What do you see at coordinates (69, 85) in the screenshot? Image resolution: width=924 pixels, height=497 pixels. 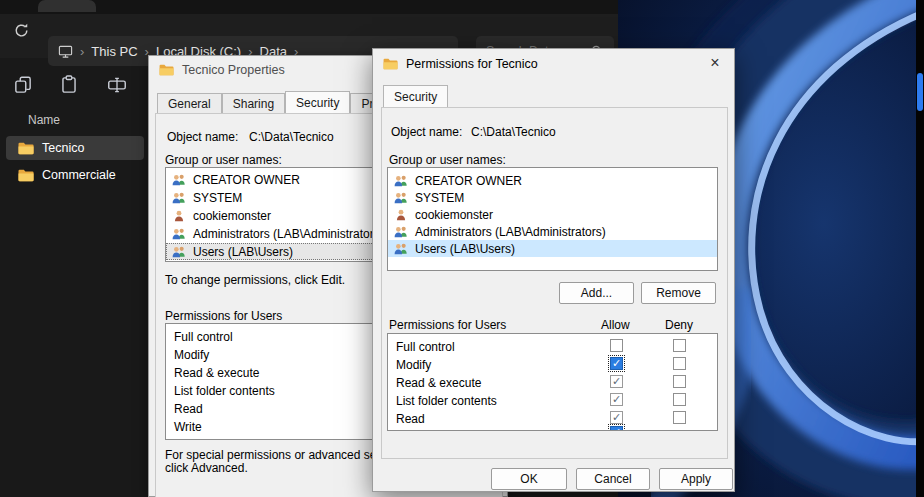 I see `paste-icon` at bounding box center [69, 85].